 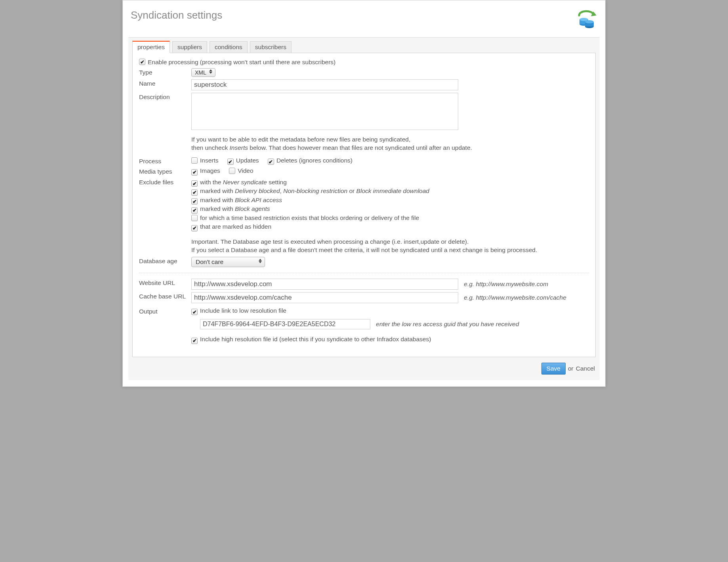 What do you see at coordinates (586, 19) in the screenshot?
I see `syndication-database-icon` at bounding box center [586, 19].